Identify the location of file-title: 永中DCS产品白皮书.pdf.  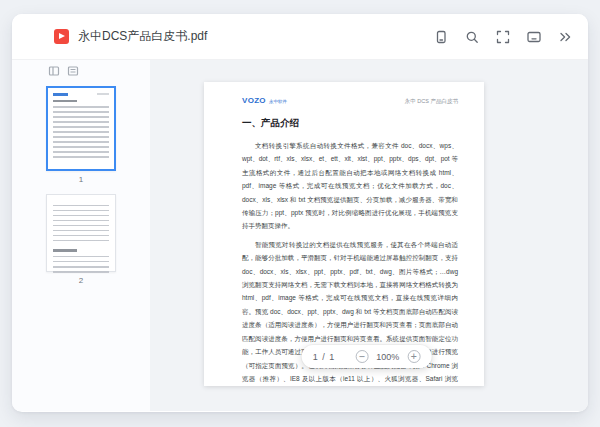
(142, 36).